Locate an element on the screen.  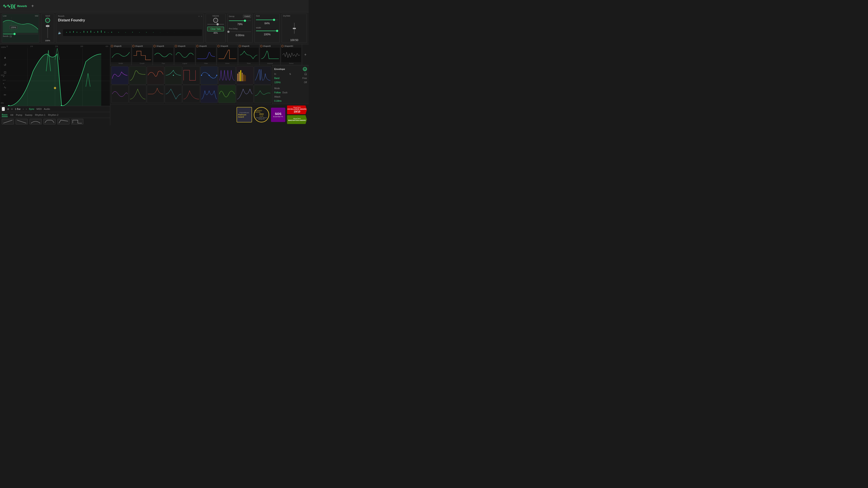
send-fader is located at coordinates (48, 31).